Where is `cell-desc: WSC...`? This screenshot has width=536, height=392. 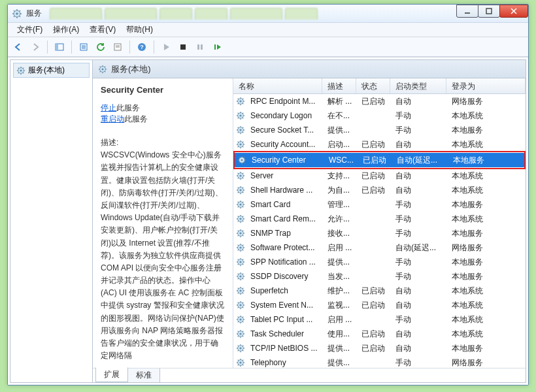 cell-desc: WSC... is located at coordinates (342, 160).